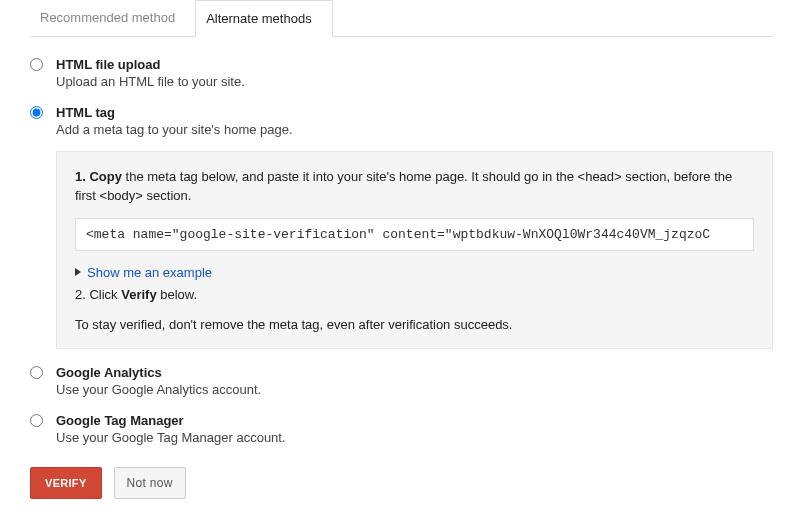 Image resolution: width=803 pixels, height=515 pixels. What do you see at coordinates (150, 272) in the screenshot?
I see `show-example-text: Show me an example` at bounding box center [150, 272].